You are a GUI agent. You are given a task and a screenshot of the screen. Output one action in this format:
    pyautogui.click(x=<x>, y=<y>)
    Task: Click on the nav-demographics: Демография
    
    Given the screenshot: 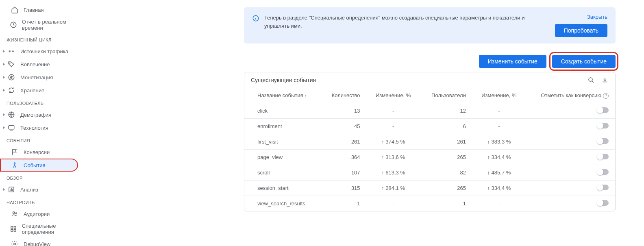 What is the action you would take?
    pyautogui.click(x=41, y=115)
    